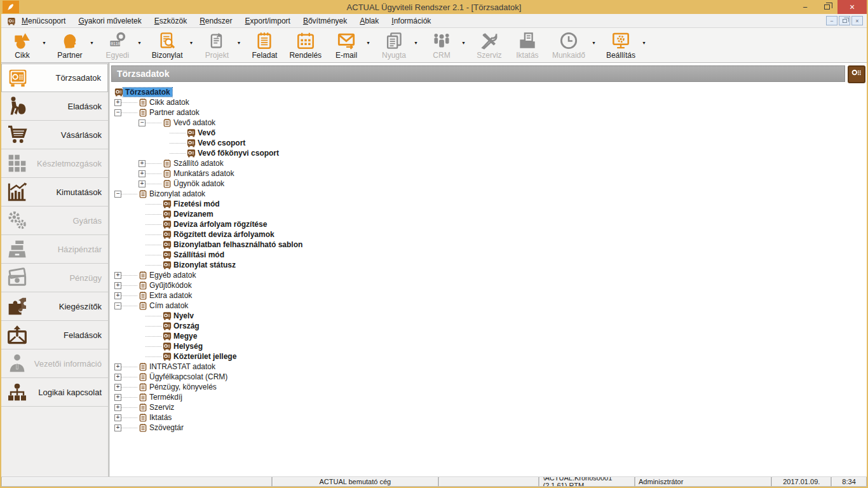  What do you see at coordinates (488, 336) in the screenshot?
I see `tree-item-megye: Megye` at bounding box center [488, 336].